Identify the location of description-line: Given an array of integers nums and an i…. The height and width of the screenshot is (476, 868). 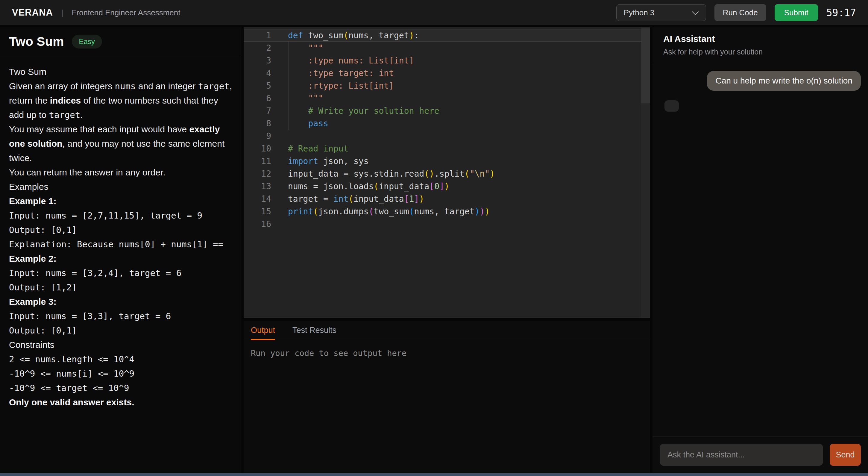
(121, 100).